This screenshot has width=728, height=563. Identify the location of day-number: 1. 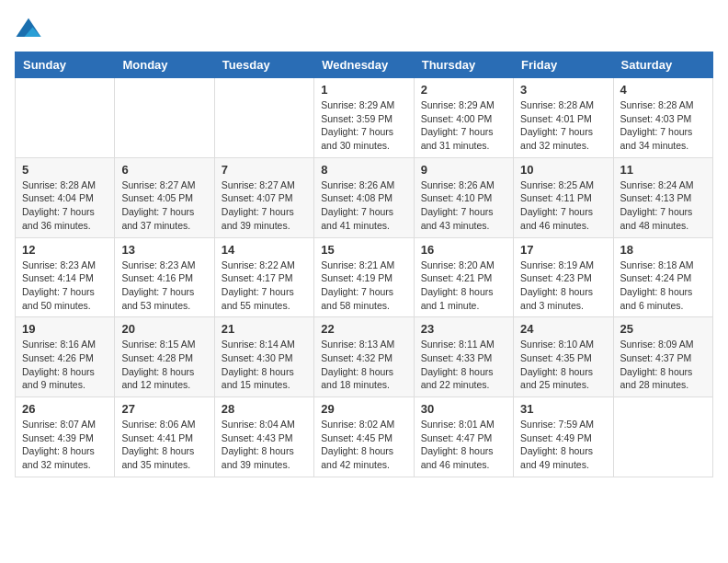
(364, 90).